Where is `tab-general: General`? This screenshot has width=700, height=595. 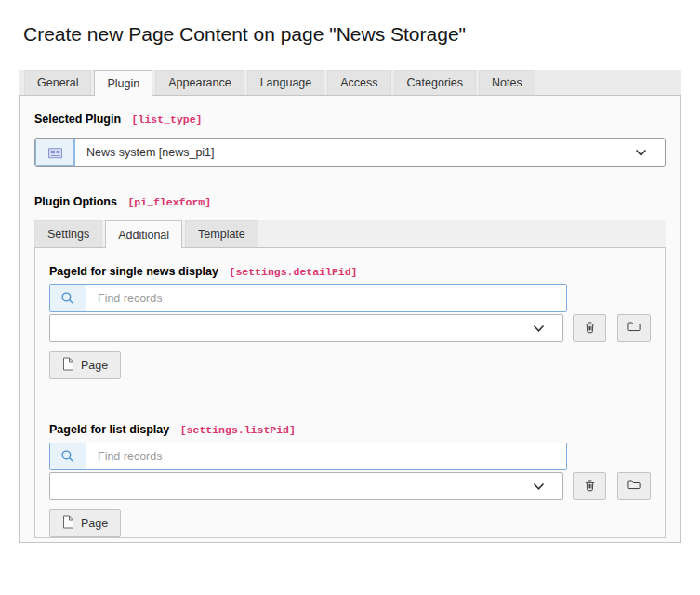
tab-general: General is located at coordinates (58, 82).